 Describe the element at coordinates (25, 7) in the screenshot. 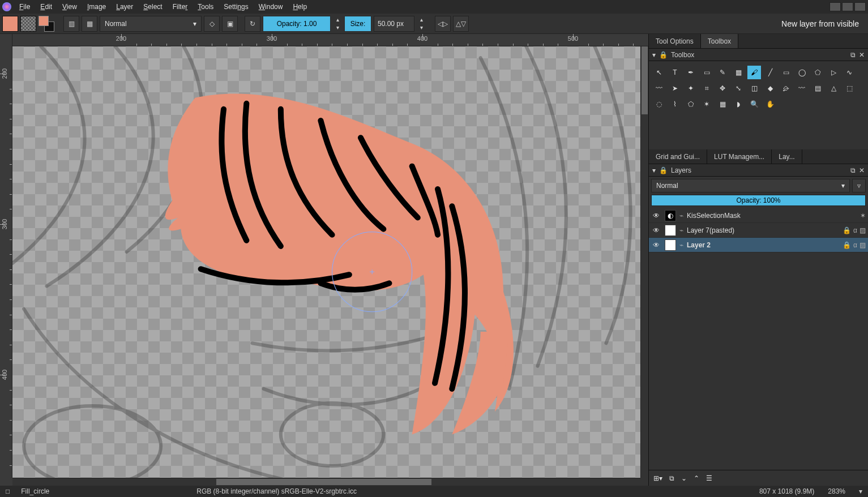

I see `menu-file: File` at that location.